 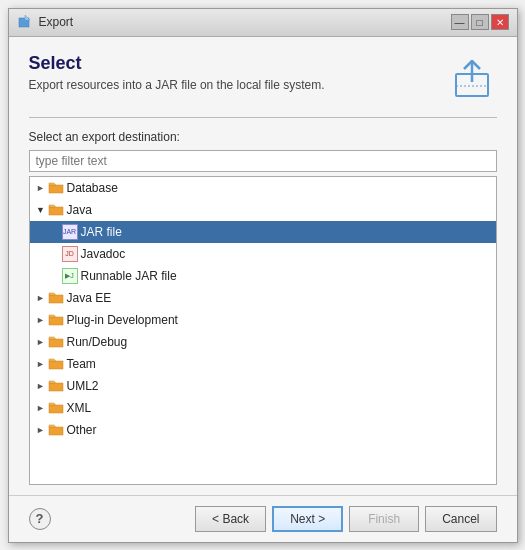 I want to click on expand-arrow-xml: ►, so click(x=41, y=408).